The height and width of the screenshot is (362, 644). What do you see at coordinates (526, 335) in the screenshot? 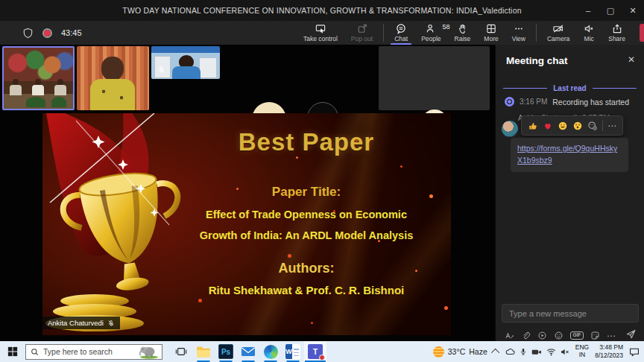
I see `attach-icon` at bounding box center [526, 335].